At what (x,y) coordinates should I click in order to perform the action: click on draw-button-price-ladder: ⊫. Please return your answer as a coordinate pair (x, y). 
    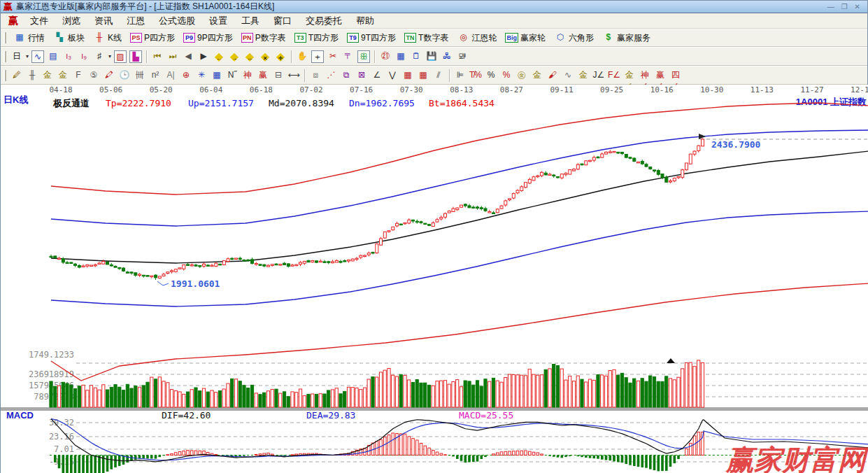
    Looking at the image, I should click on (460, 76).